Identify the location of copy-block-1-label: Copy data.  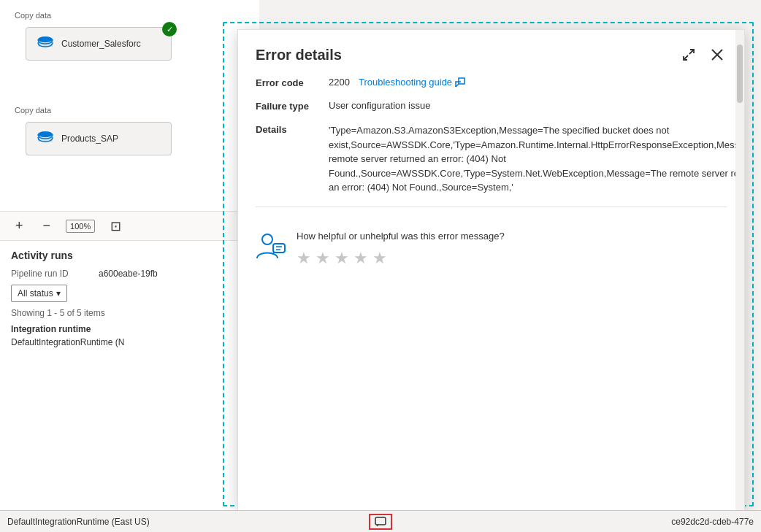
(99, 15).